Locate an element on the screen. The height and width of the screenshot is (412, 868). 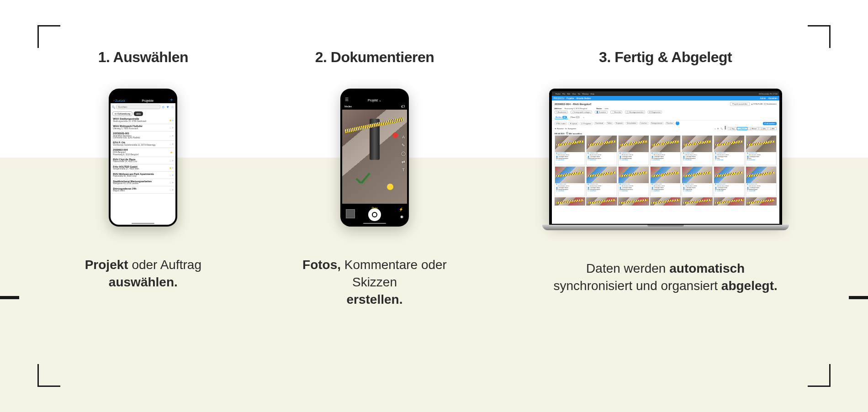
media-action-button: ☑ Freigeben is located at coordinates (586, 123).